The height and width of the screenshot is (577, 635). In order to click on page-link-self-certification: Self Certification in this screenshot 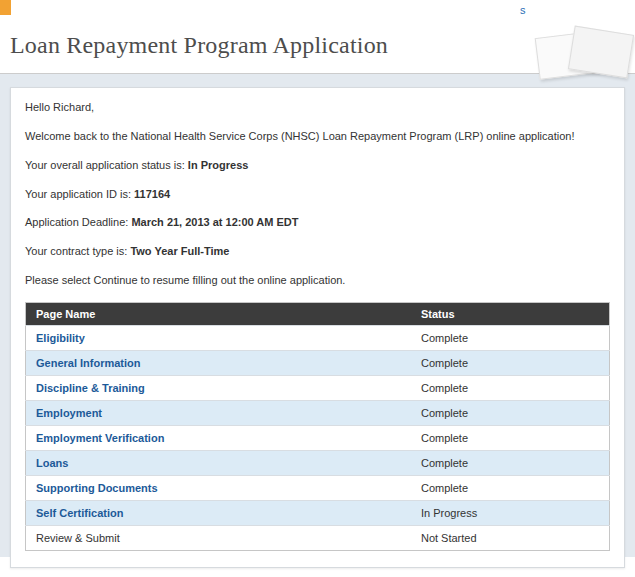, I will do `click(80, 513)`.